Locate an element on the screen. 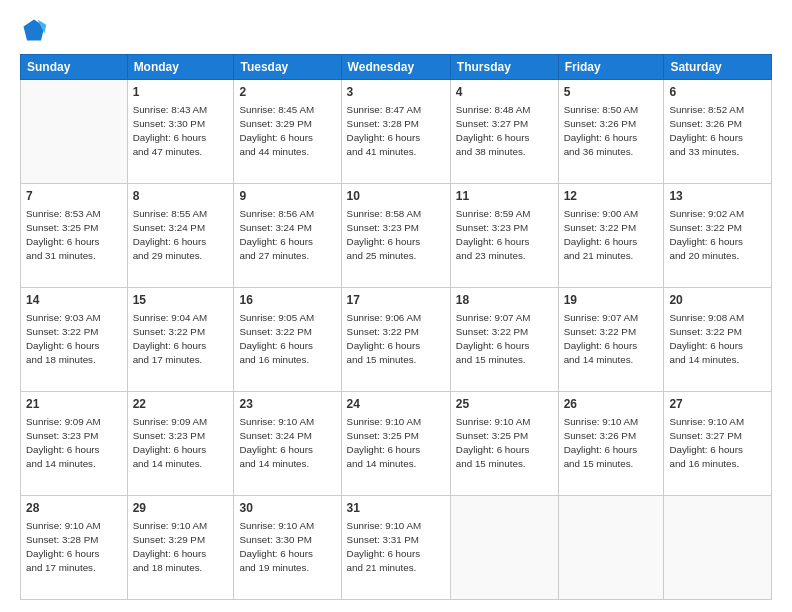 Image resolution: width=792 pixels, height=612 pixels. day-cell: 5Sunrise: 8:50 AMSunset: 3:26 PMDaylight… is located at coordinates (611, 132).